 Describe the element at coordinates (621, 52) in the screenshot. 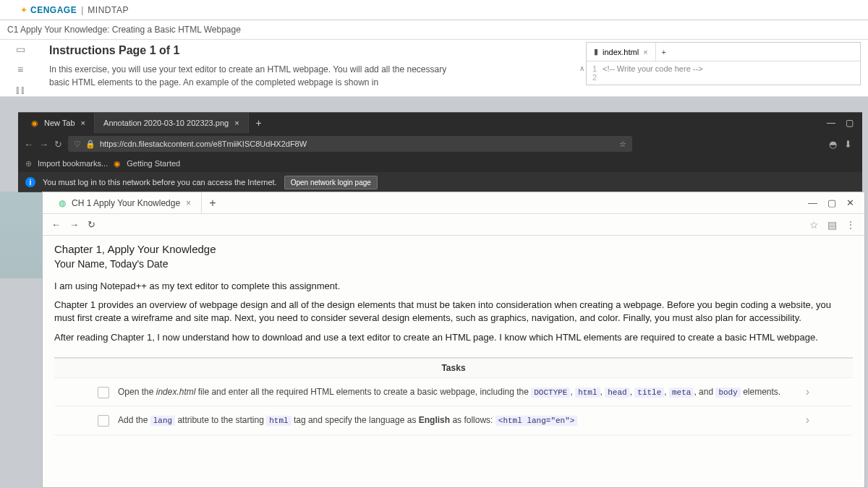

I see `editor-tab-index: ▮ index.html ×` at that location.